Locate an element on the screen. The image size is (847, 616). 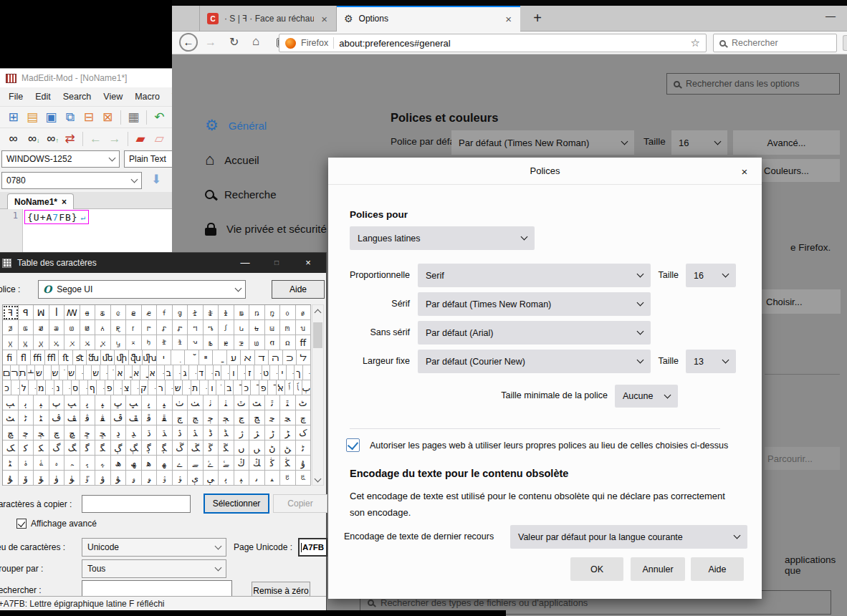
charmap-cell: ﬂ is located at coordinates (24, 358).